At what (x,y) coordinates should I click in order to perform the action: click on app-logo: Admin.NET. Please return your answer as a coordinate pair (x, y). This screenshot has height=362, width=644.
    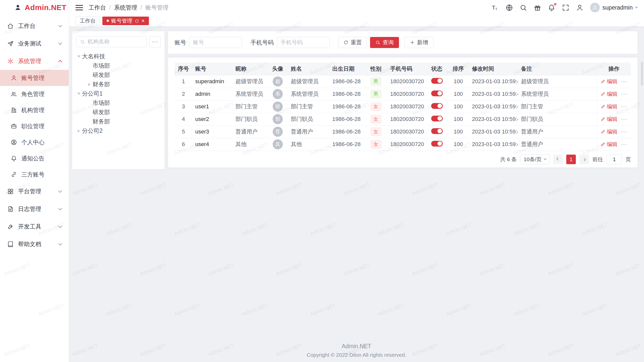
    Looking at the image, I should click on (34, 8).